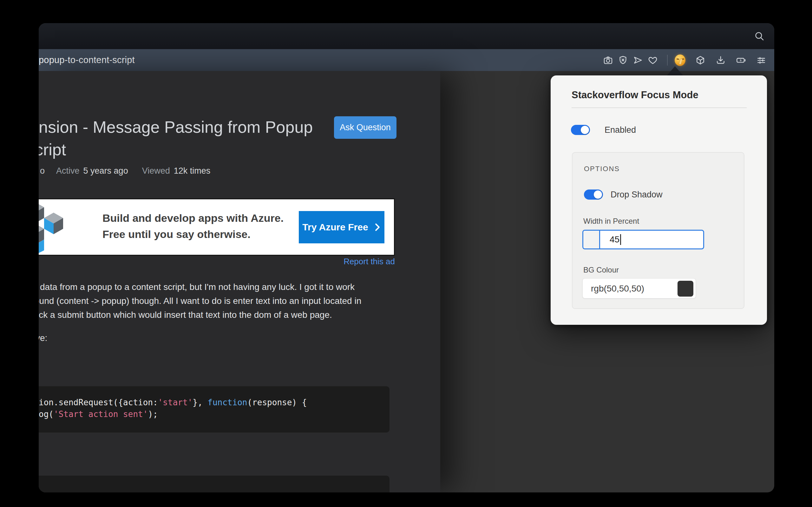 This screenshot has height=507, width=812. I want to click on drop-shadow-row: Drop Shadow, so click(623, 194).